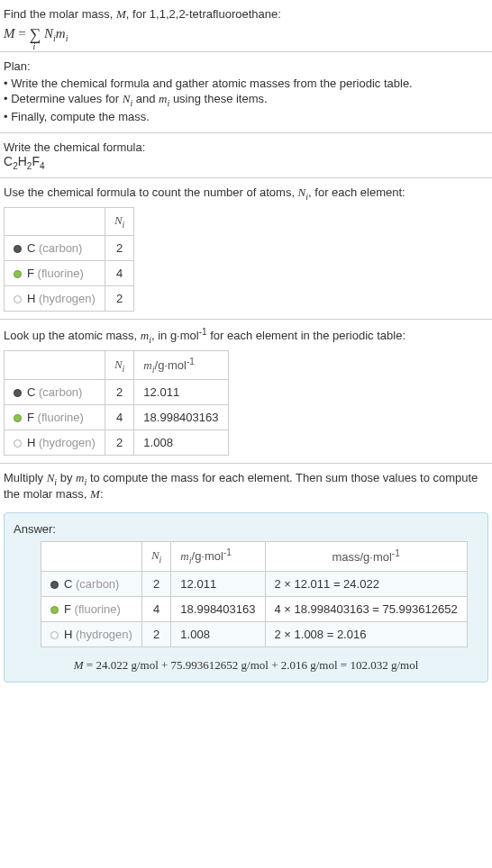 The image size is (492, 868). I want to click on atomic-mass-table: Ni mi/g·mol-1 C (carbon) 2 12.011 F (flu…, so click(116, 403).